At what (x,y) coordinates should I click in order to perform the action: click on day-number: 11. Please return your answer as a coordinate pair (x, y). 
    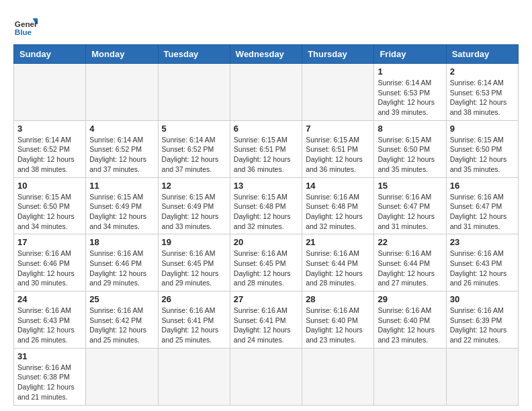
    Looking at the image, I should click on (122, 185).